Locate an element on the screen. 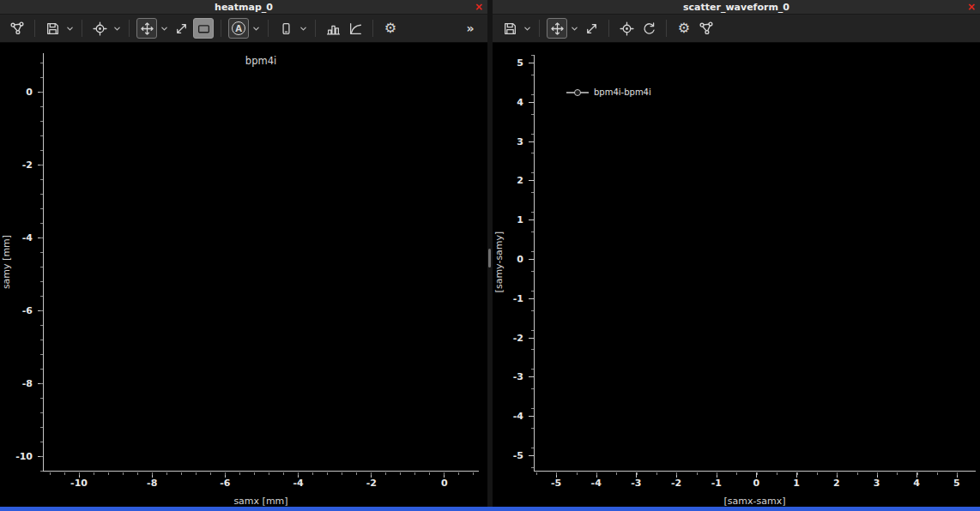  x-tick-label: -1 is located at coordinates (717, 484).